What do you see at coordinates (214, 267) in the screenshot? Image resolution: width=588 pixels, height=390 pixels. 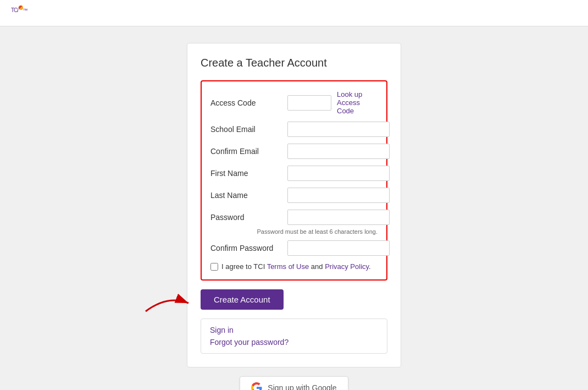 I see `agree-checkbox` at bounding box center [214, 267].